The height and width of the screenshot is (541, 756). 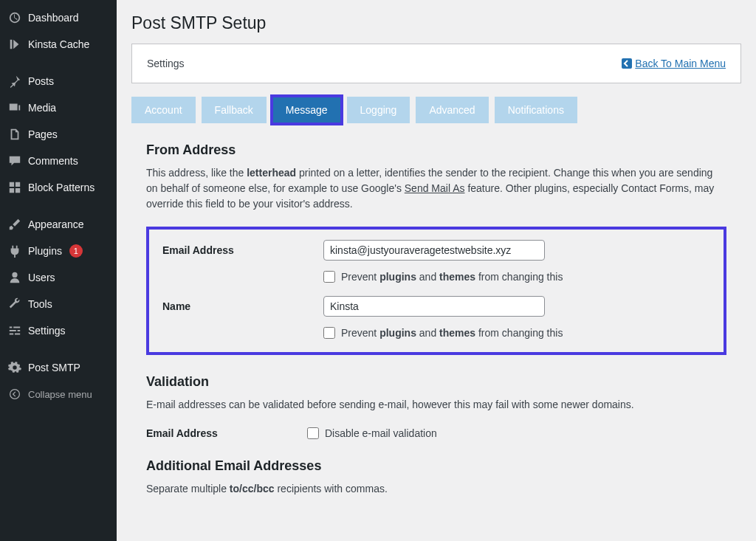 I want to click on update-badge: 1, so click(x=76, y=251).